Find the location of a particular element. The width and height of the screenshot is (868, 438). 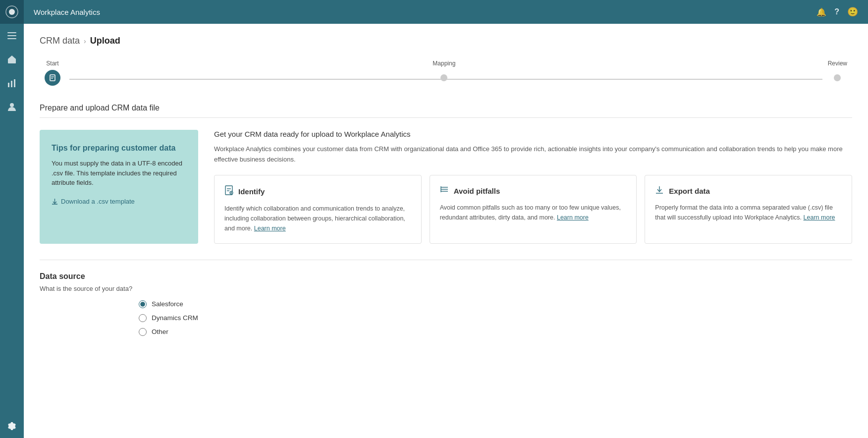

stepper-circle-start is located at coordinates (53, 78).